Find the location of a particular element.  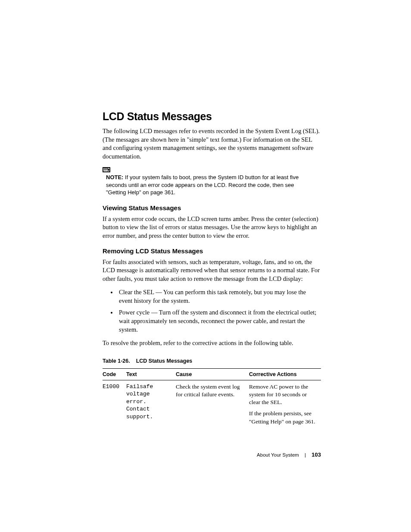

th-actions: Corrective Actions is located at coordinates (285, 374).